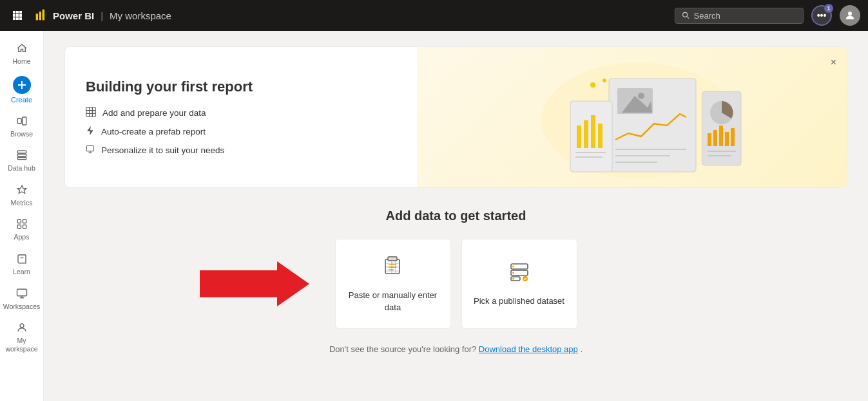  What do you see at coordinates (632, 117) in the screenshot?
I see `chart-illustration` at bounding box center [632, 117].